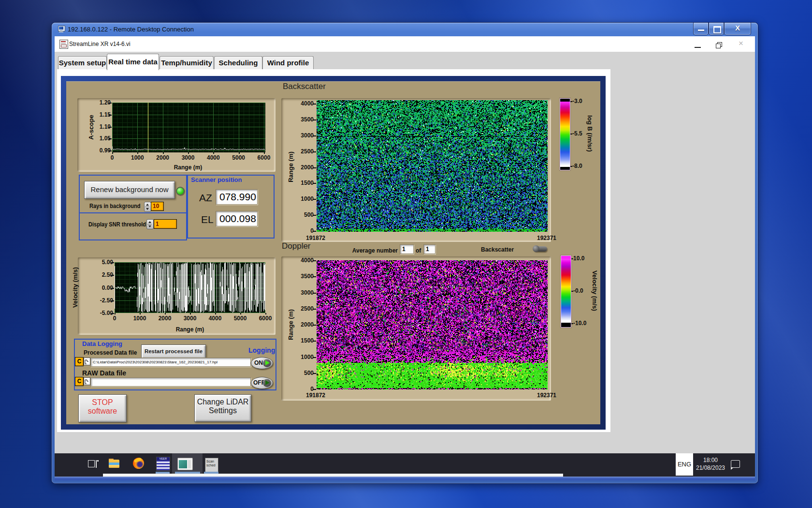 Image resolution: width=812 pixels, height=508 pixels. Describe the element at coordinates (719, 45) in the screenshot. I see `app-restore-button` at that location.